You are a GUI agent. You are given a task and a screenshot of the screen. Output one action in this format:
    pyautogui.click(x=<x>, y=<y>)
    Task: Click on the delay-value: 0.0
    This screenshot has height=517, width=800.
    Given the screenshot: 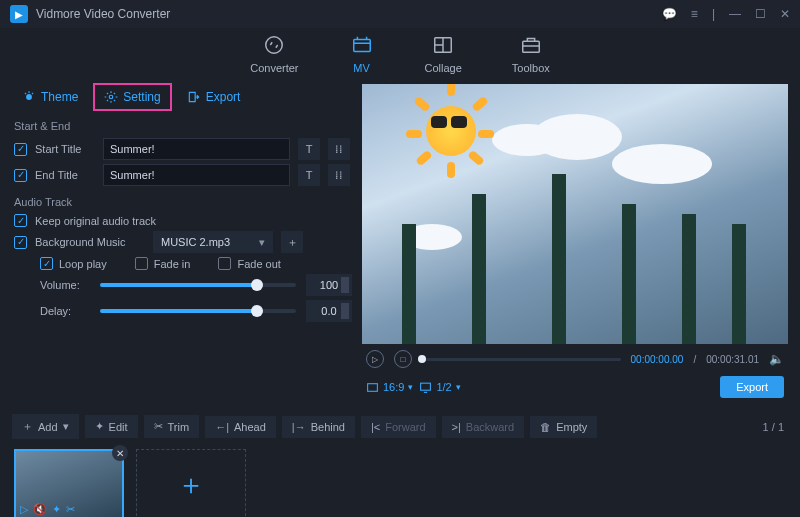 What is the action you would take?
    pyautogui.click(x=329, y=311)
    